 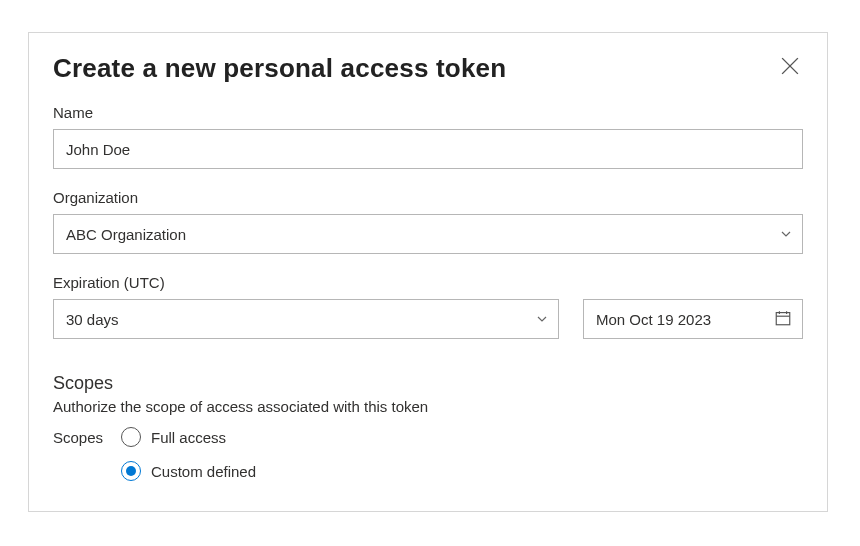 I want to click on scope-option-custom-row: Custom defined, so click(x=428, y=471).